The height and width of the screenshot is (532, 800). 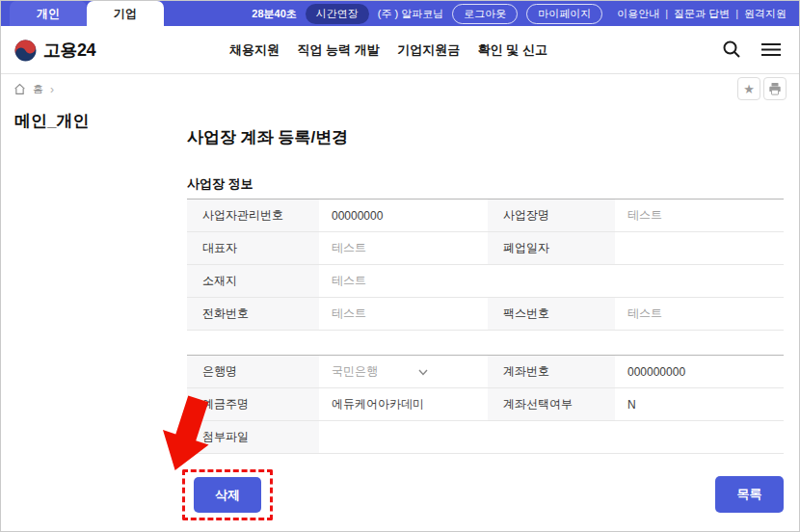 I want to click on field-label: 팩스번호, so click(x=551, y=314).